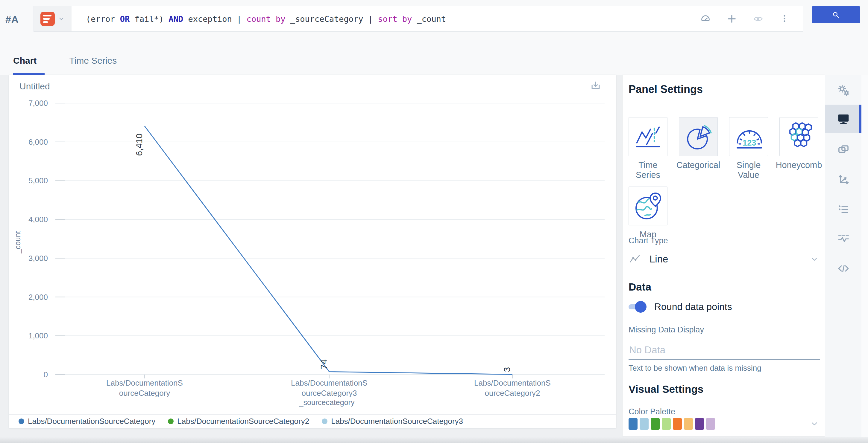  I want to click on query-segment: count by, so click(266, 19).